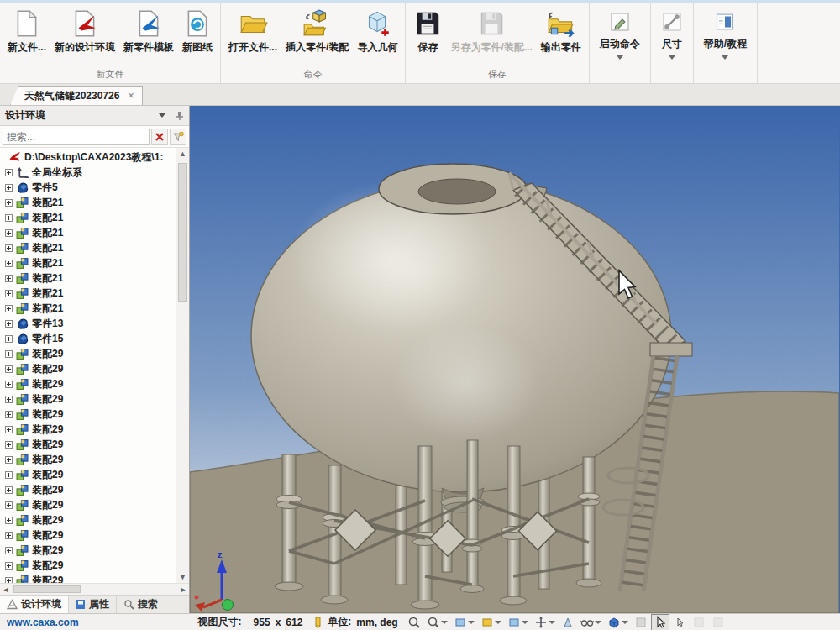  Describe the element at coordinates (544, 622) in the screenshot. I see `pan-icon` at that location.